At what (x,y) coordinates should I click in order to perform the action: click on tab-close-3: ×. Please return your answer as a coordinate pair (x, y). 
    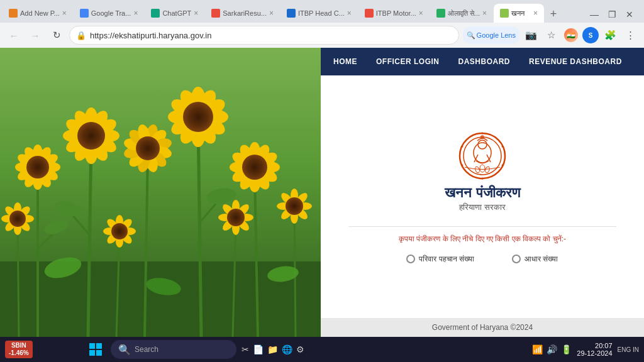
    Looking at the image, I should click on (196, 13).